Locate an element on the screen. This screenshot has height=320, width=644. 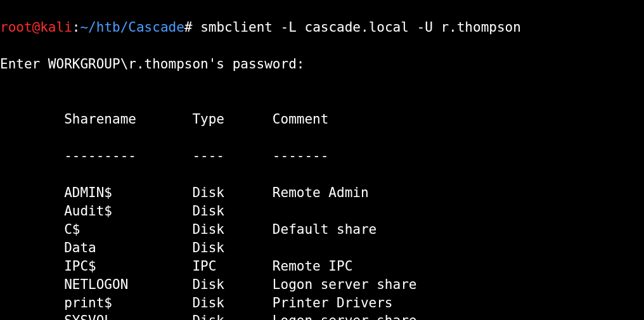
prompt-path: ~/htb/Cascade is located at coordinates (132, 27).